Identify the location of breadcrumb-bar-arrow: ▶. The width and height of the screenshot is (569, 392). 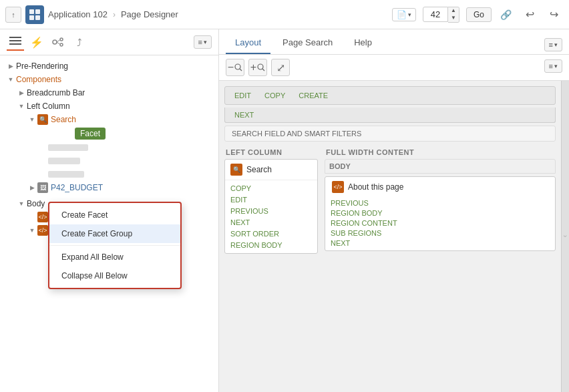
(21, 93).